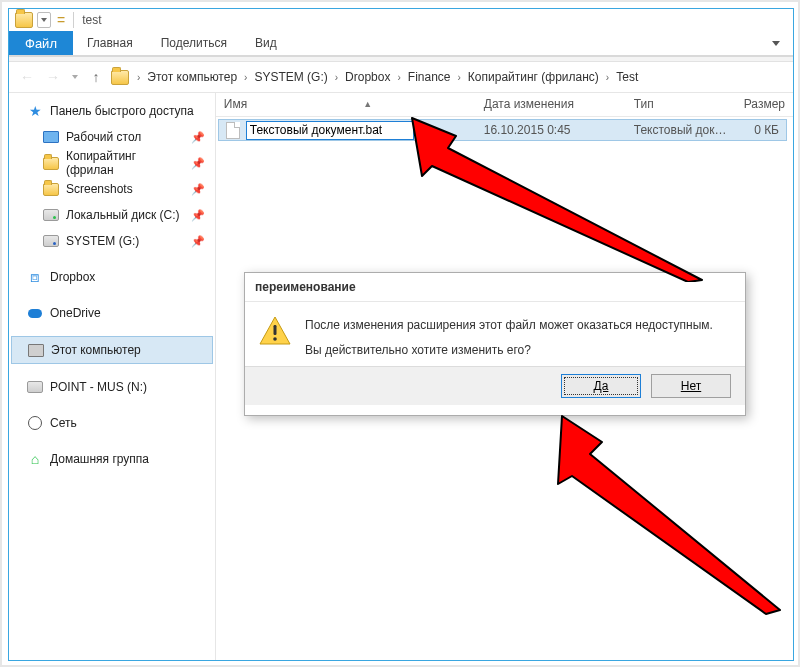 The width and height of the screenshot is (800, 667). What do you see at coordinates (112, 423) in the screenshot?
I see `nav-network: Сеть` at bounding box center [112, 423].